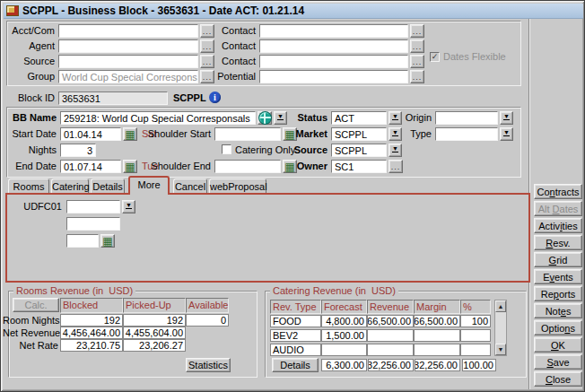  I want to click on contact3-field, so click(334, 61).